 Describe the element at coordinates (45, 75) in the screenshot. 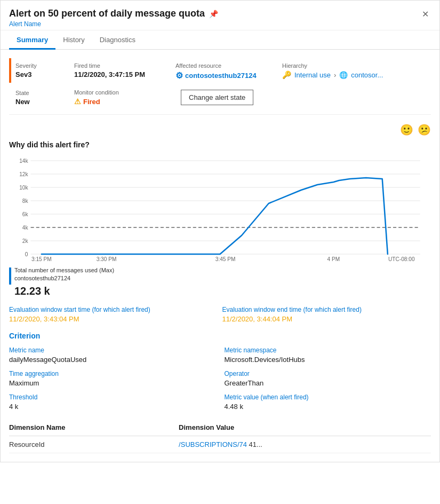

I see `severity-value: Sev3` at that location.